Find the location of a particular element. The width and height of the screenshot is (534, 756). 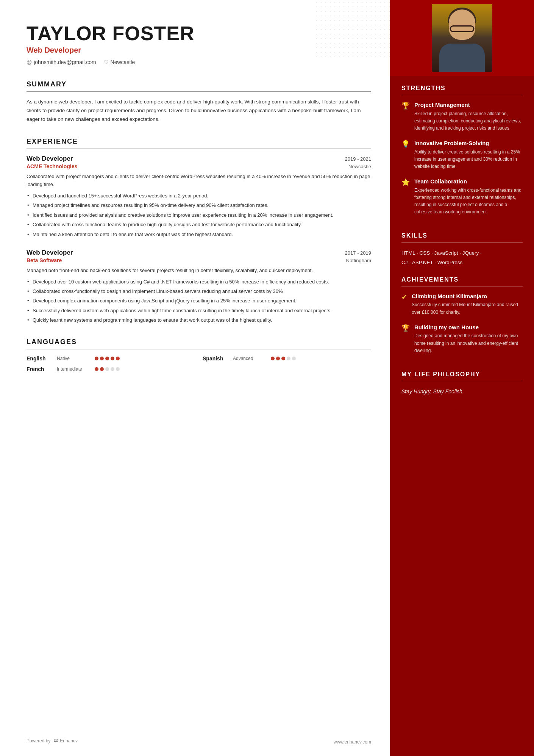

lang-level-spanish: Advanced is located at coordinates (250, 358).